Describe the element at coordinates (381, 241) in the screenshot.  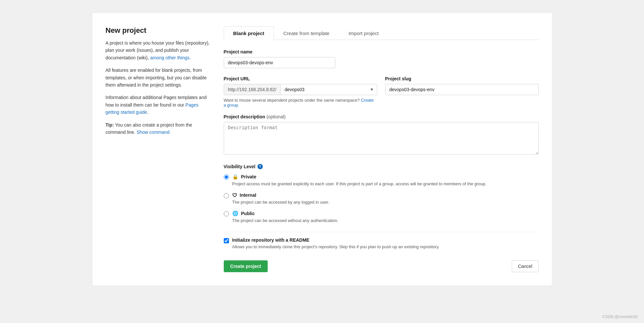
I see `readme-group: Initialize repository with a README Allo…` at that location.